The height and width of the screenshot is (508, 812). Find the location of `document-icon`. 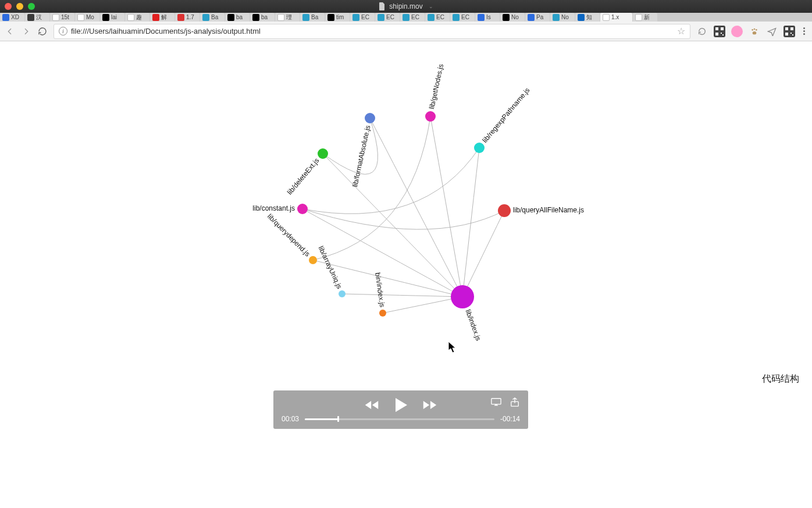

document-icon is located at coordinates (382, 6).